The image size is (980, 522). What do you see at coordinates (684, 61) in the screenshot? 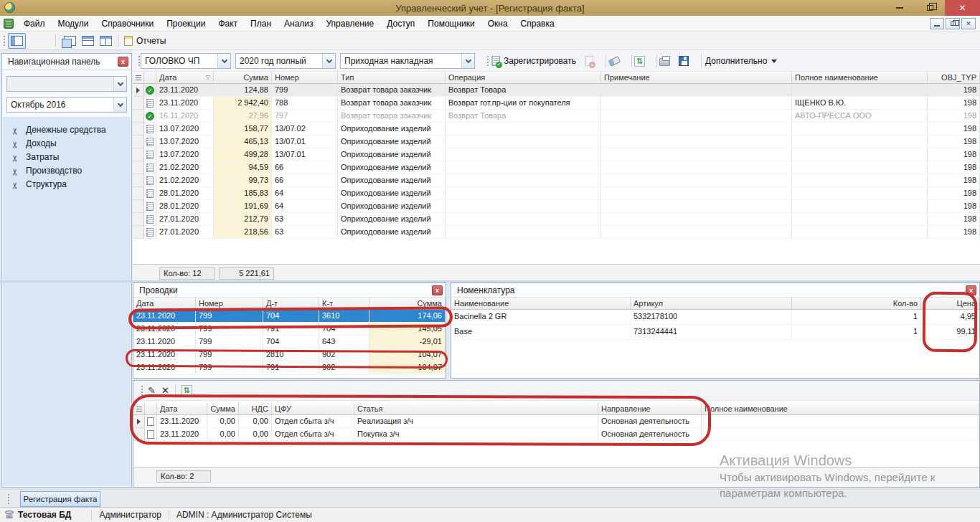
I see `save-button` at bounding box center [684, 61].